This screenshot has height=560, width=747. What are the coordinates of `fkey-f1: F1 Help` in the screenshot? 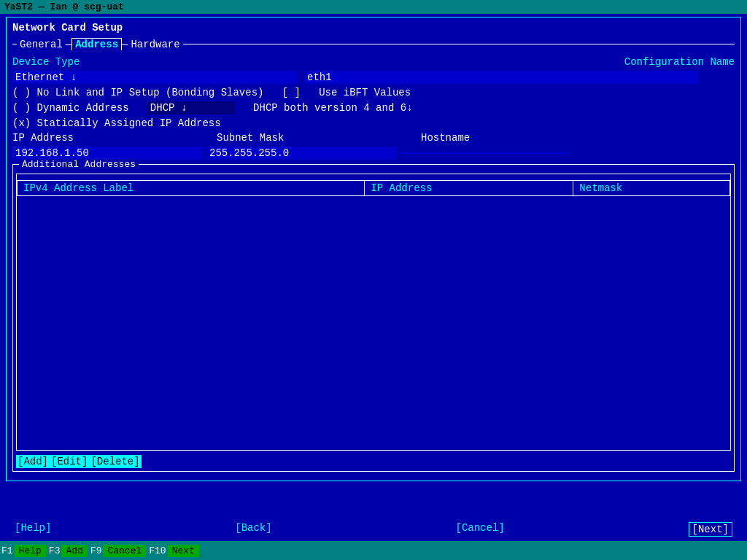 It's located at (23, 551).